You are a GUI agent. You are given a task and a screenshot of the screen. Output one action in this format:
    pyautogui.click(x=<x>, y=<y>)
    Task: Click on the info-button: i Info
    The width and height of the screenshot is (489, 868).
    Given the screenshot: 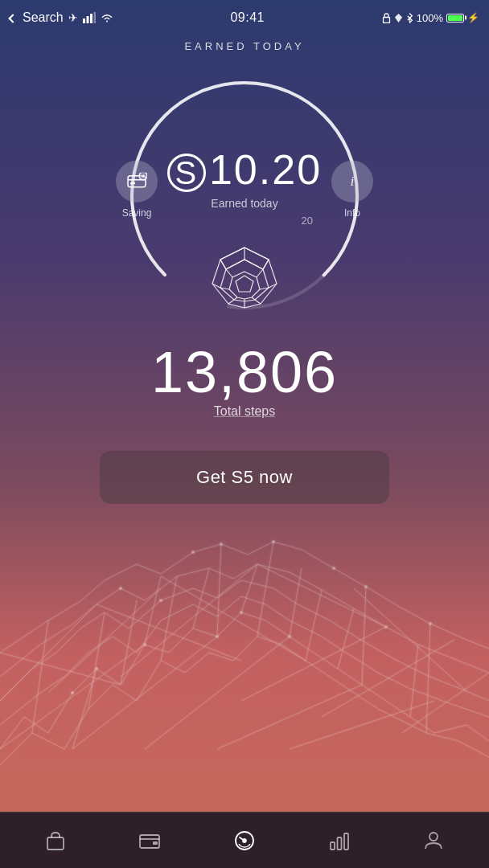 What is the action you would take?
    pyautogui.click(x=352, y=190)
    